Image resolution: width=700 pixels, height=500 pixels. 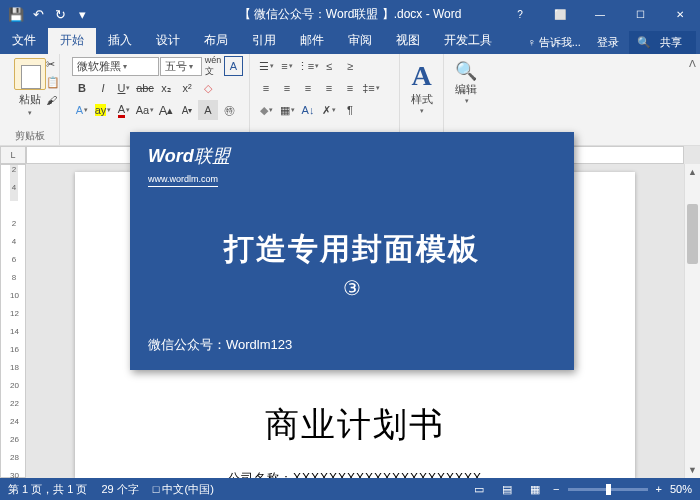 I want to click on bullets-icon: ☰▾, so click(x=266, y=66).